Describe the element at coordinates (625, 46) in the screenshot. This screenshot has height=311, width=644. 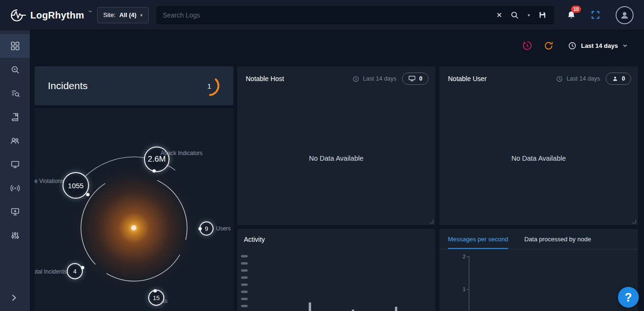
I see `chevron-down-icon` at that location.